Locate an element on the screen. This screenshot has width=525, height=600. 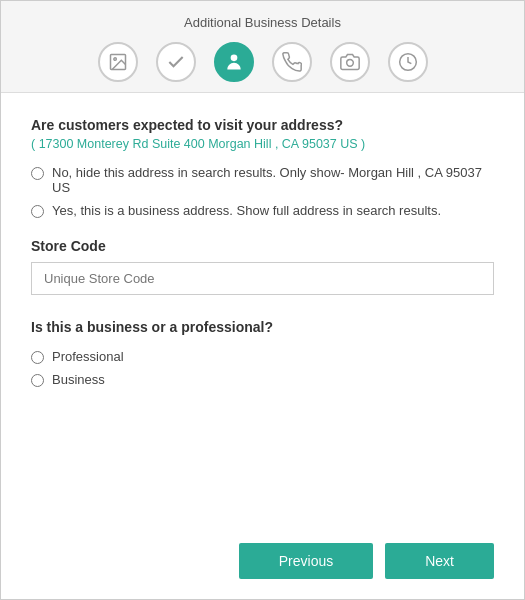
card-footer: Previous Next is located at coordinates (262, 563).